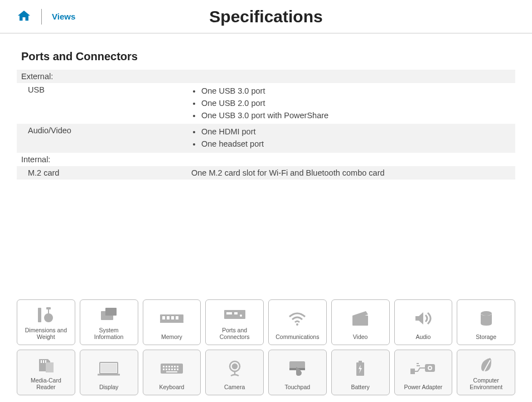  Describe the element at coordinates (298, 369) in the screenshot. I see `touchpad-icon` at that location.